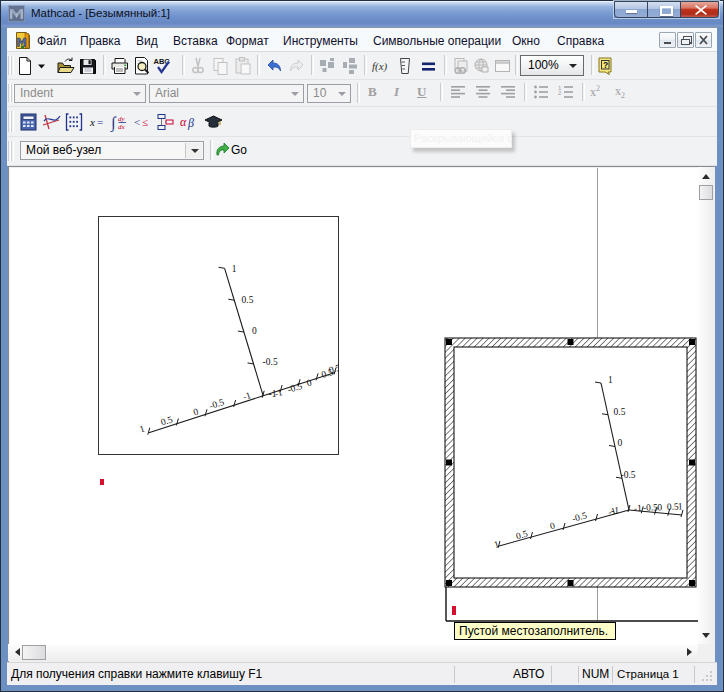 Image resolution: width=724 pixels, height=692 pixels. What do you see at coordinates (184, 122) in the screenshot?
I see `svg-text: α` at bounding box center [184, 122].